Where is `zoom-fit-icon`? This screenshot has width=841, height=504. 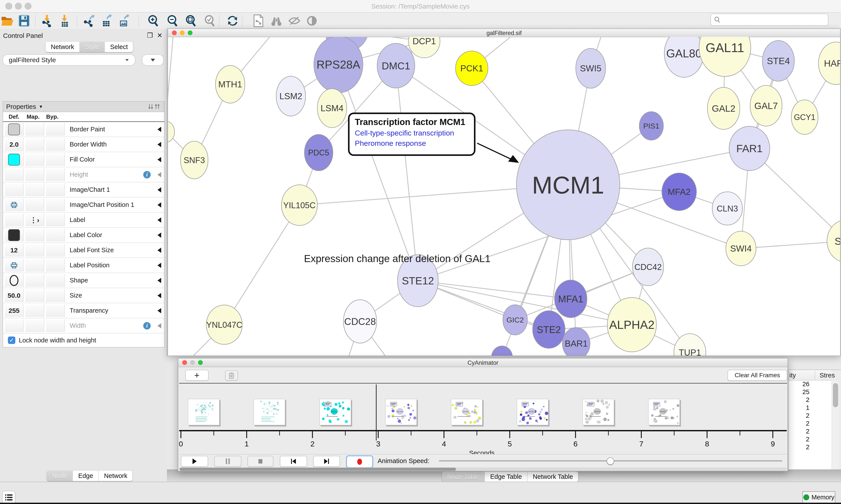
zoom-fit-icon is located at coordinates (191, 21).